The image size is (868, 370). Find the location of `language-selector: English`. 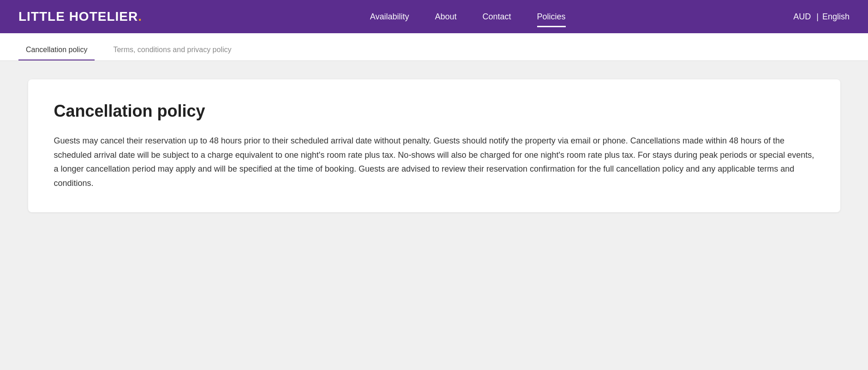

language-selector: English is located at coordinates (836, 17).